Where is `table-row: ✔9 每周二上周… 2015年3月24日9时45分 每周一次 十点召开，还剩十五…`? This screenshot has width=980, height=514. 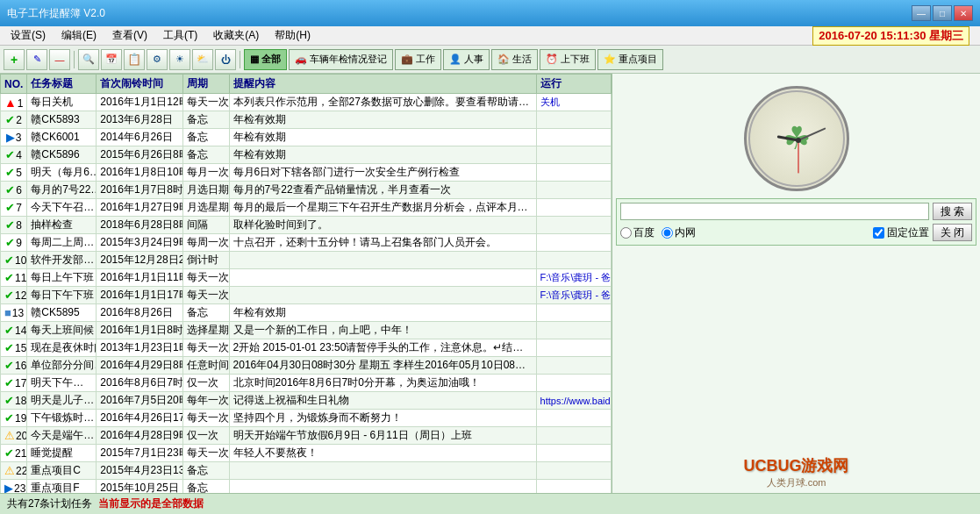
table-row: ✔9 每周二上周… 2015年3月24日9时45分 每周一次 十点召开，还剩十五… is located at coordinates (306, 243).